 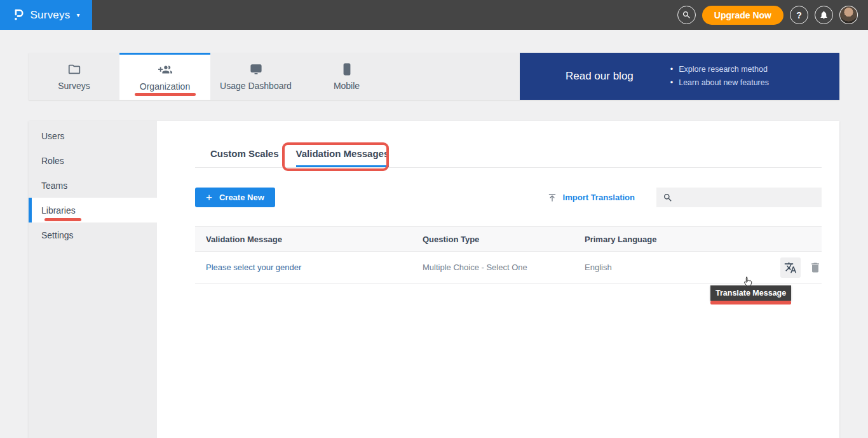 What do you see at coordinates (674, 239) in the screenshot?
I see `column-header-primary-language: Primary Language` at bounding box center [674, 239].